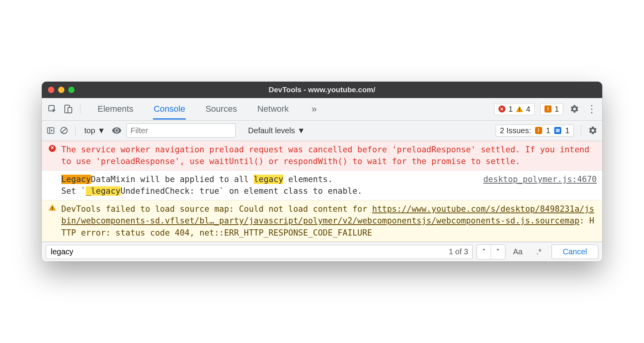  What do you see at coordinates (528, 109) in the screenshot?
I see `warning-count: 4` at bounding box center [528, 109].